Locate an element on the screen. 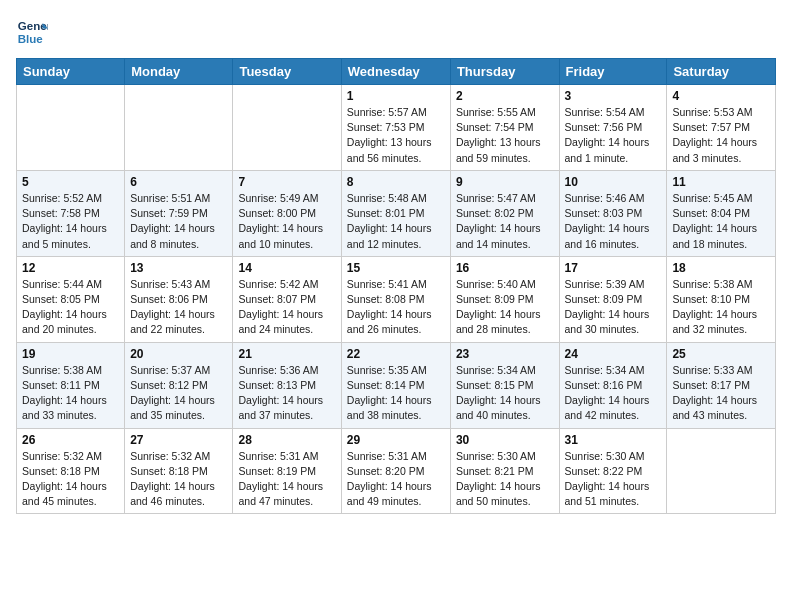 This screenshot has height=612, width=792. daylight-text: Daylight: 14 hours and 30 minutes. is located at coordinates (608, 322).